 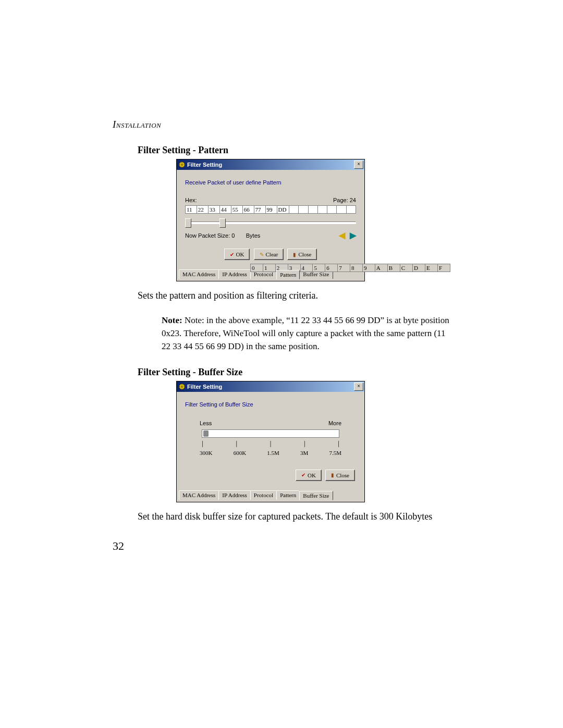 What do you see at coordinates (307, 268) in the screenshot?
I see `hex-header-cell: 4` at bounding box center [307, 268].